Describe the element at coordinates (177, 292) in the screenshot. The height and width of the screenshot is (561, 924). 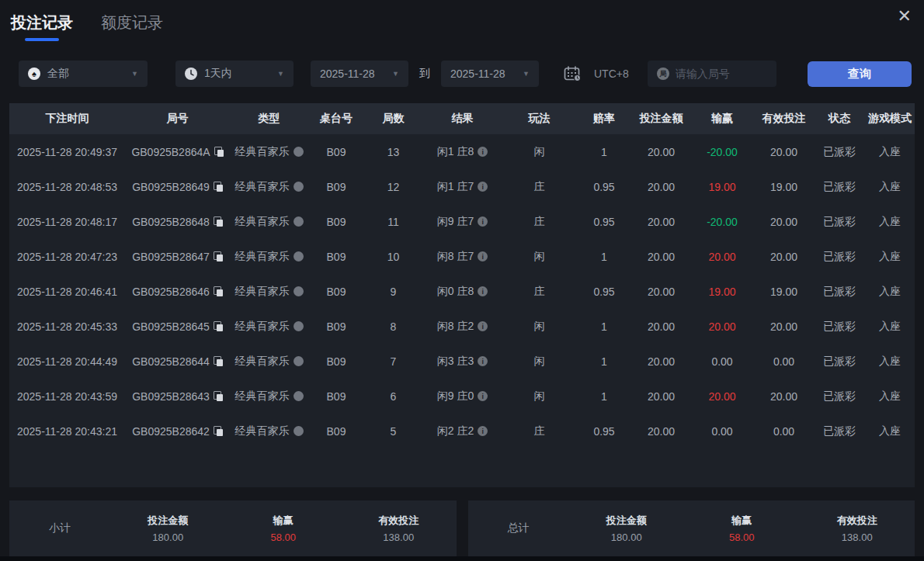
I see `cell-round-id: GB0925B28646` at that location.